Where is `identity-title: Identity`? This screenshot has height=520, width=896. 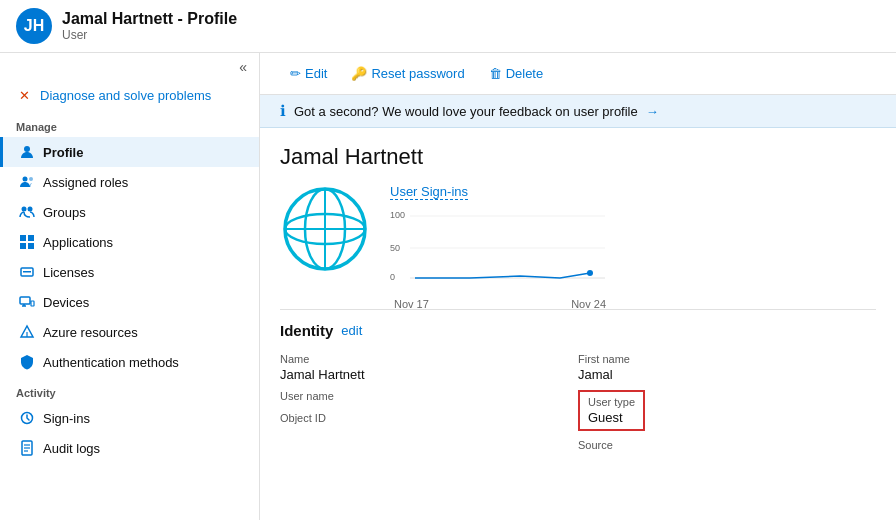 identity-title: Identity is located at coordinates (306, 330).